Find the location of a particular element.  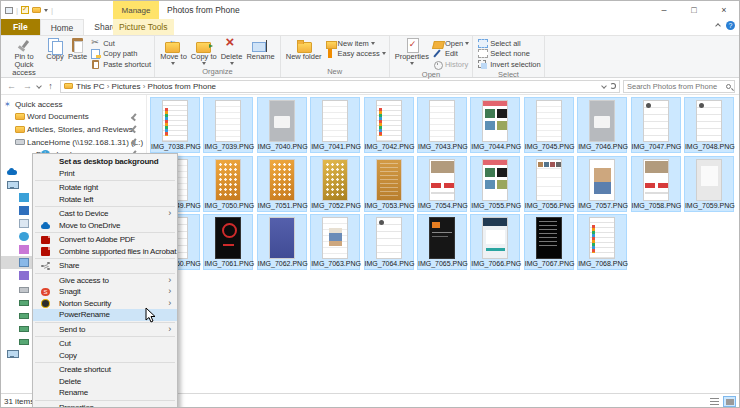

file-img-7068-png: IMG_7068.PNG is located at coordinates (602, 242).